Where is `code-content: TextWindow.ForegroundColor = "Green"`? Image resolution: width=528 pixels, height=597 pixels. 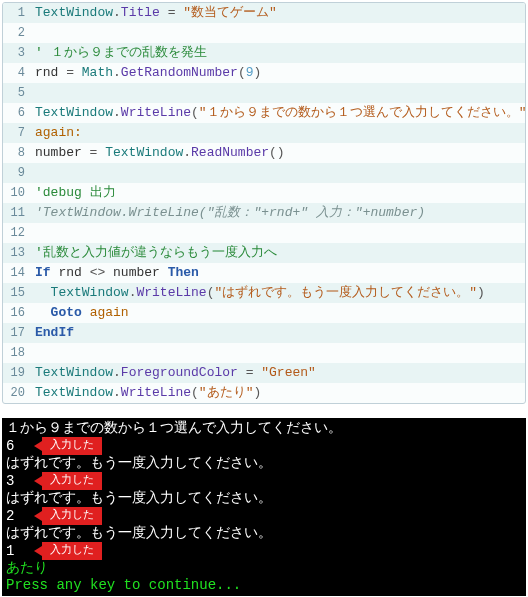
code-content: TextWindow.ForegroundColor = "Green" is located at coordinates (174, 373).